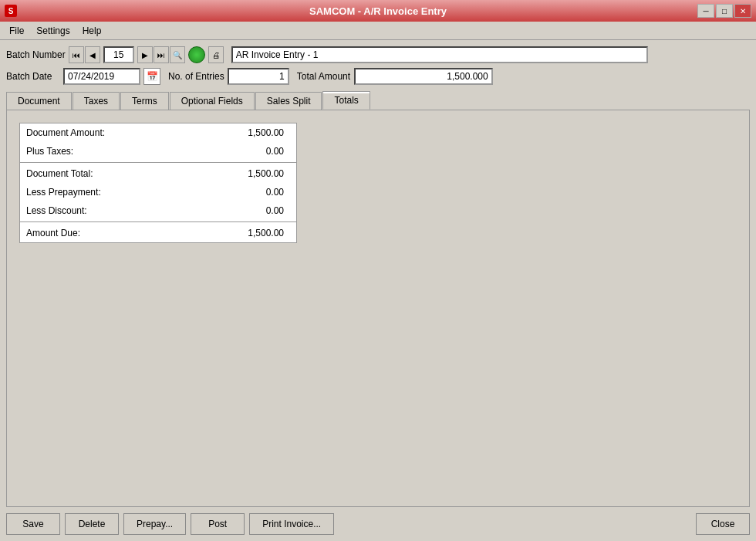 The width and height of the screenshot is (756, 541). I want to click on window-title: SAMCOM - A/R Invoice Entry, so click(378, 11).